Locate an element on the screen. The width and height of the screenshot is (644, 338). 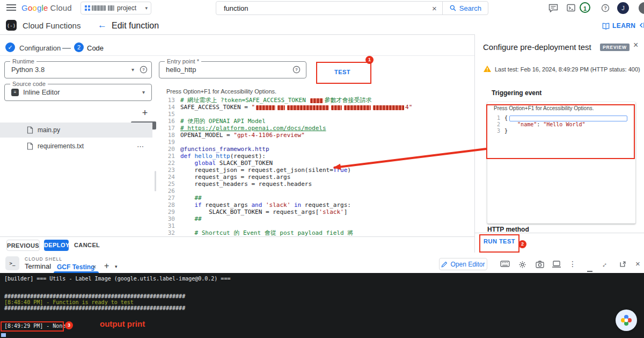
code-line: 16# 使用的 OPENAI API Model is located at coordinates (287, 121).